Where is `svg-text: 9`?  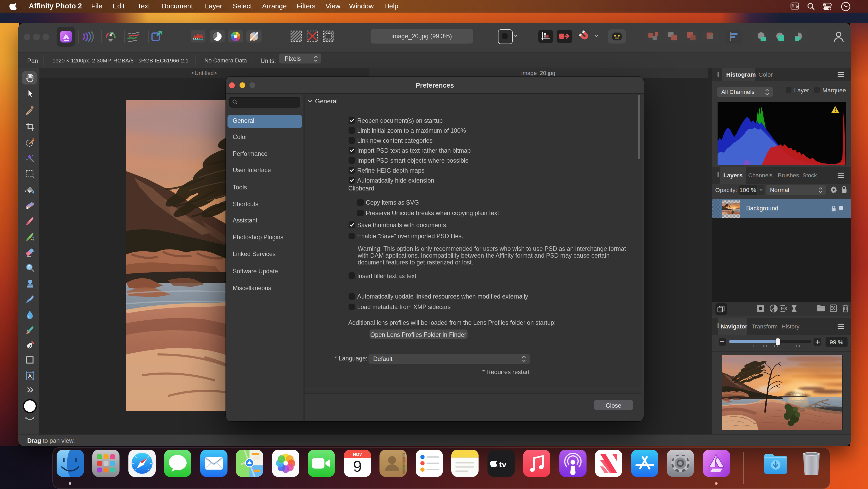
svg-text: 9 is located at coordinates (357, 466).